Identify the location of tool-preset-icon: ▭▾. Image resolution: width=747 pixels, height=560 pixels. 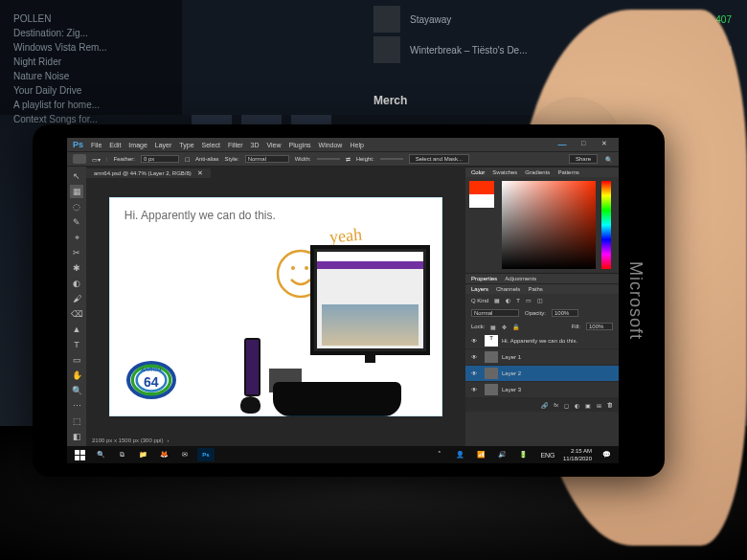
(96, 159).